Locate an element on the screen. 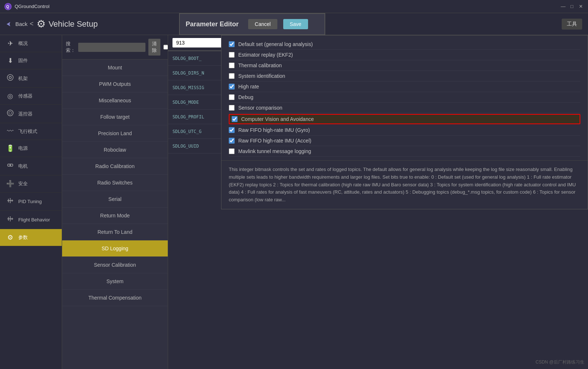 This screenshot has width=588, height=369. sidebar-item-safety-label: 安全 is located at coordinates (23, 184).